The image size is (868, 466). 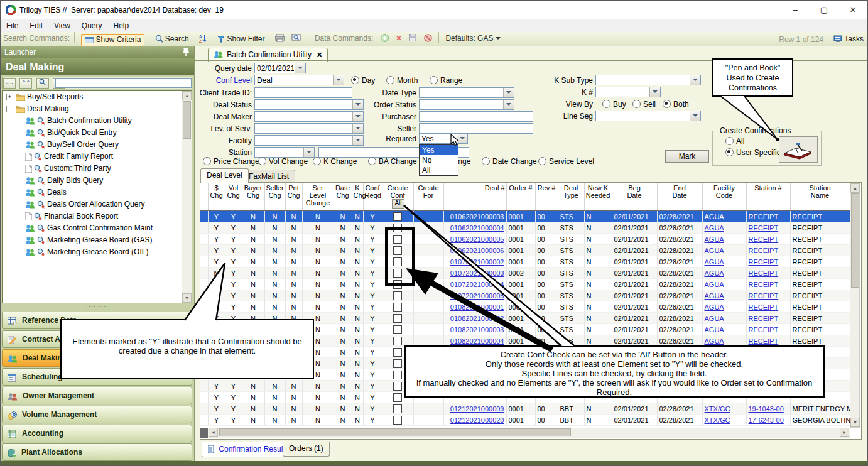 I want to click on deal-number-link: 01212021000020, so click(x=477, y=420).